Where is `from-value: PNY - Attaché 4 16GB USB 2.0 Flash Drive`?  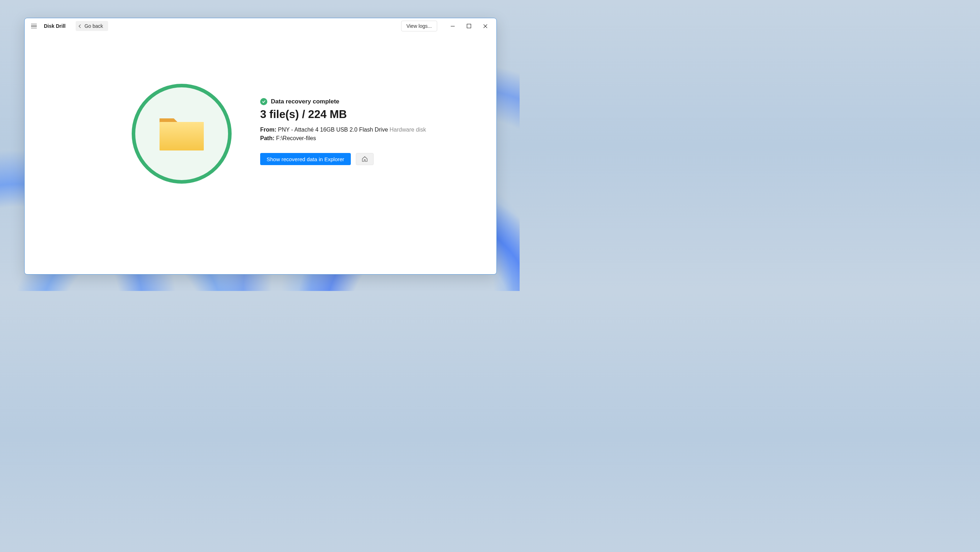 from-value: PNY - Attaché 4 16GB USB 2.0 Flash Drive is located at coordinates (333, 130).